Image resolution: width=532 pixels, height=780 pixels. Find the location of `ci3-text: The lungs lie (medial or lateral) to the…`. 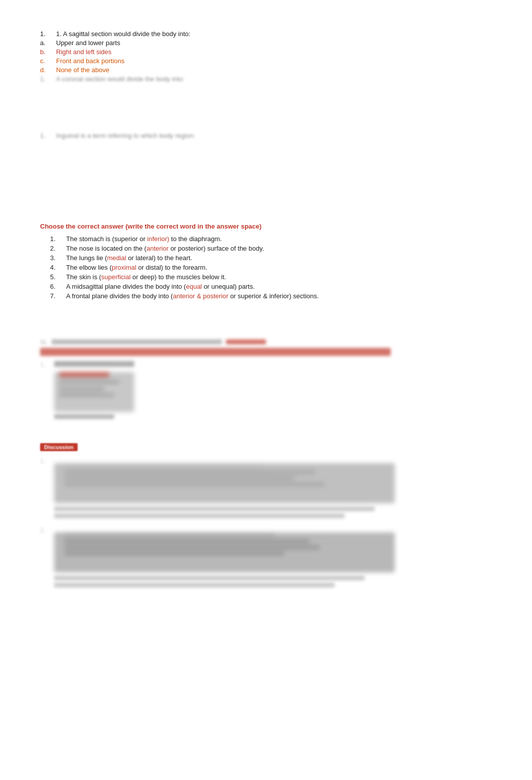

ci3-text: The lungs lie (medial or lateral) to the… is located at coordinates (129, 258).